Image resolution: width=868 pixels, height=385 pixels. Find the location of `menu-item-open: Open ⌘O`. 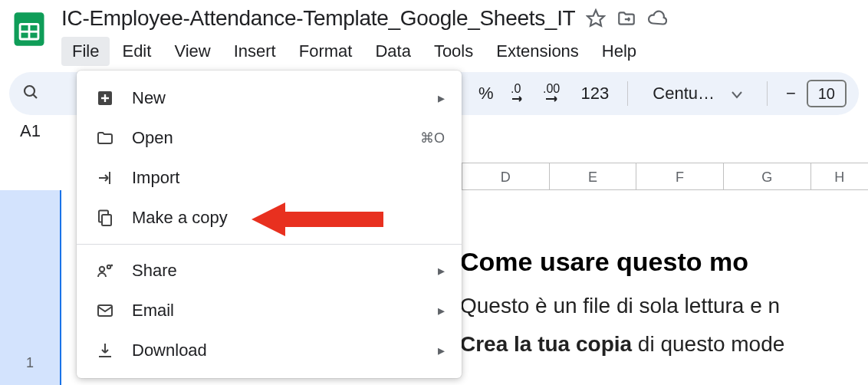

menu-item-open: Open ⌘O is located at coordinates (269, 138).